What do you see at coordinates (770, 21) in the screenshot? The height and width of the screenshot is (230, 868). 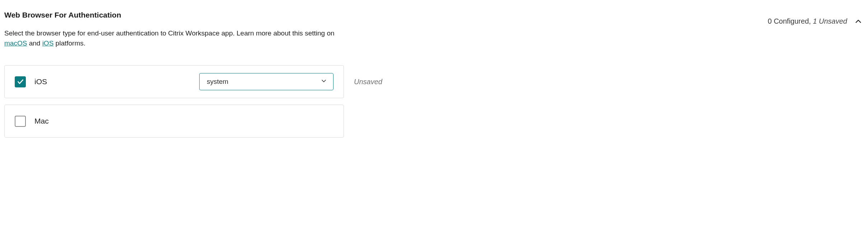 I see `configured-count: 0` at bounding box center [770, 21].